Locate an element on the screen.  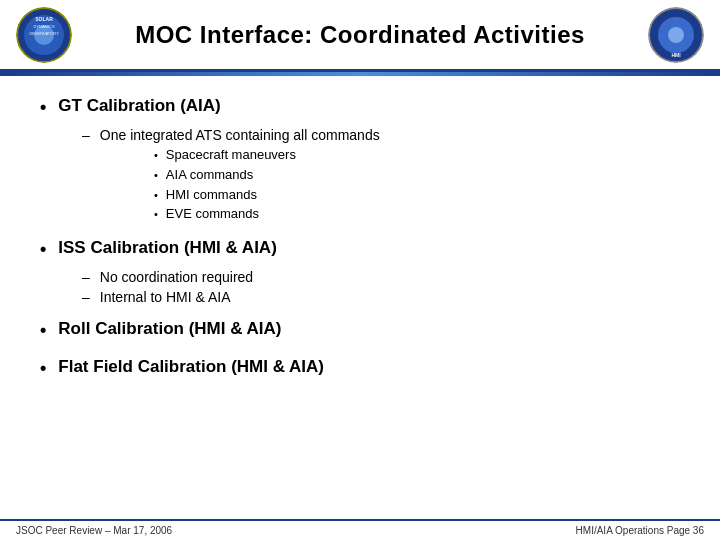
bullet-main-3: • Roll Calibration (HMI & AIA) is located at coordinates (360, 330).